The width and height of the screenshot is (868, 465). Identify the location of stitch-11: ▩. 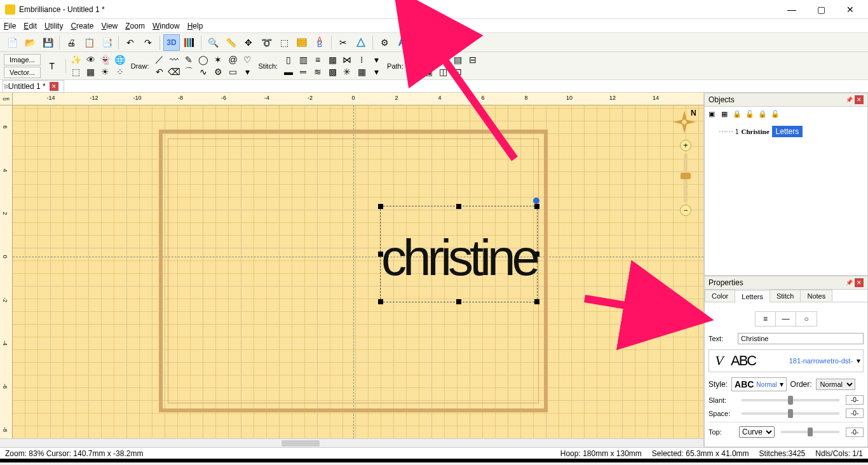
(332, 72).